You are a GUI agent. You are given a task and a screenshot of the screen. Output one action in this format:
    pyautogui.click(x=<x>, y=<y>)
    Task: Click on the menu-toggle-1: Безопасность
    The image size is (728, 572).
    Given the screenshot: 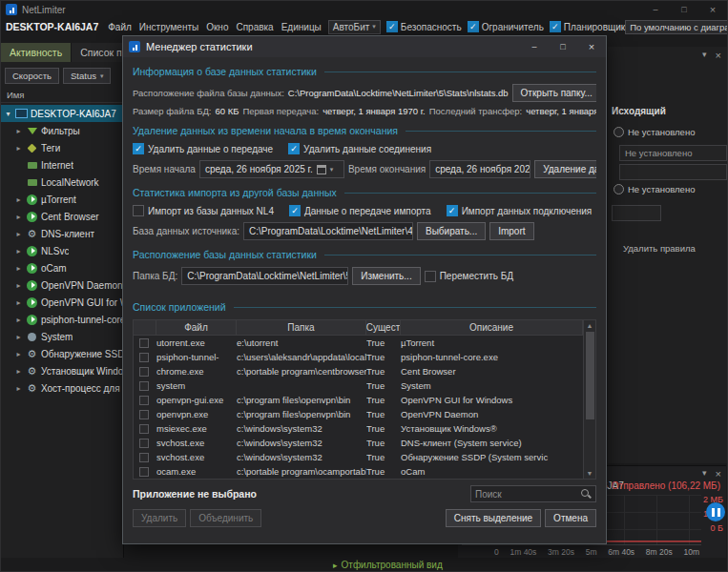 What is the action you would take?
    pyautogui.click(x=424, y=27)
    